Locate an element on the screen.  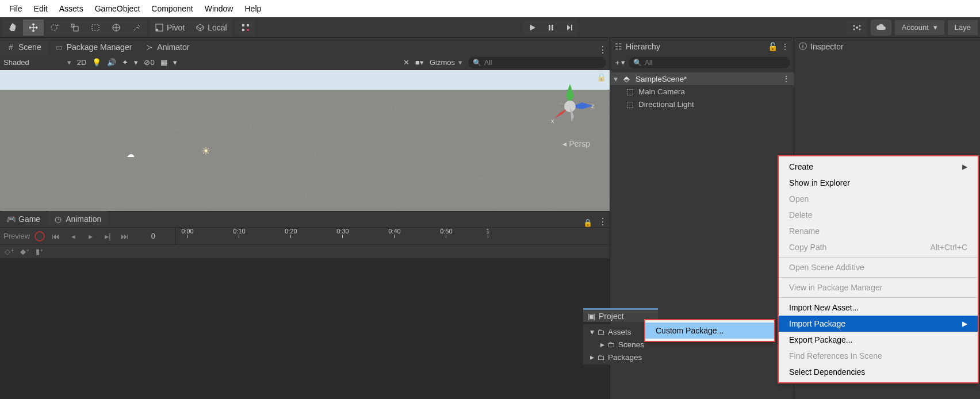
rect-tool is located at coordinates (95, 28).